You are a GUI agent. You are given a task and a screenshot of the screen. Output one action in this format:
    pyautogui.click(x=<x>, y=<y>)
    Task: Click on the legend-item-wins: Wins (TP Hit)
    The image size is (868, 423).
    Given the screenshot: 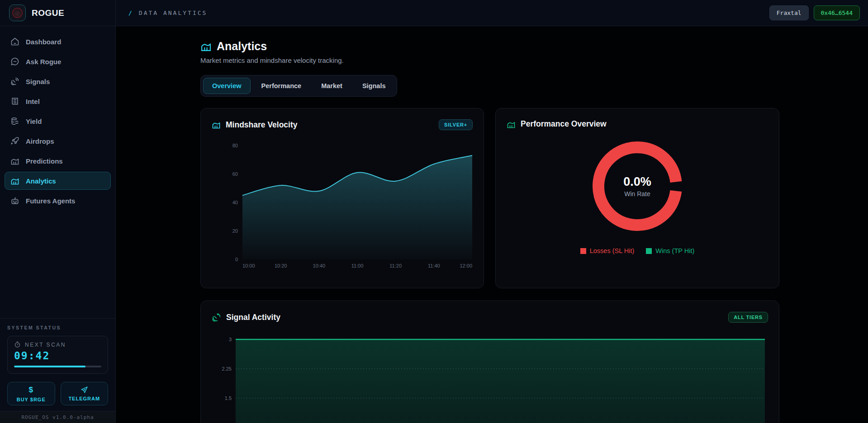 What is the action you would take?
    pyautogui.click(x=670, y=251)
    